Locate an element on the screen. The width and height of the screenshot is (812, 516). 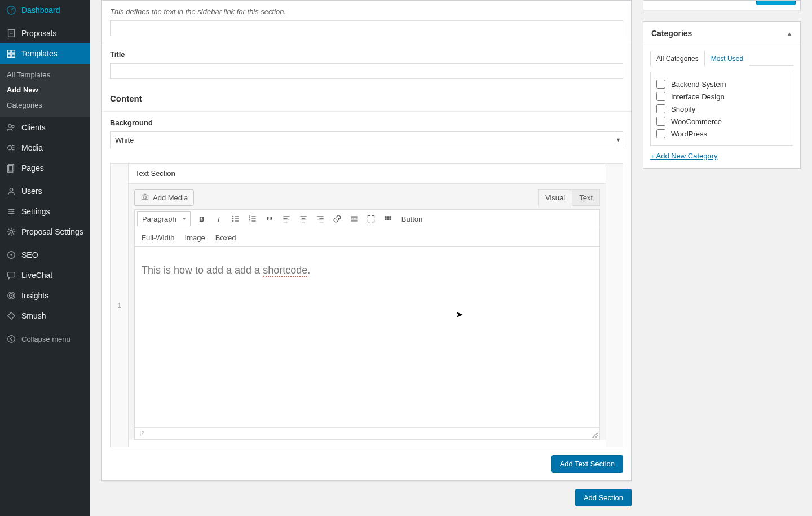
sidebar-item-settings: Settings is located at coordinates (45, 211).